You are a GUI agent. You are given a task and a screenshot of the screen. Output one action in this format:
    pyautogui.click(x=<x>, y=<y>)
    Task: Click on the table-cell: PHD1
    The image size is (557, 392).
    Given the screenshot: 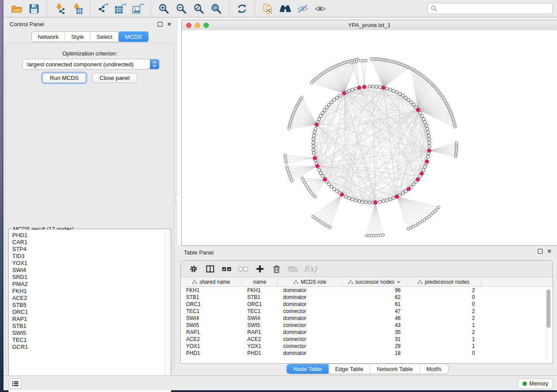 What is the action you would take?
    pyautogui.click(x=260, y=353)
    